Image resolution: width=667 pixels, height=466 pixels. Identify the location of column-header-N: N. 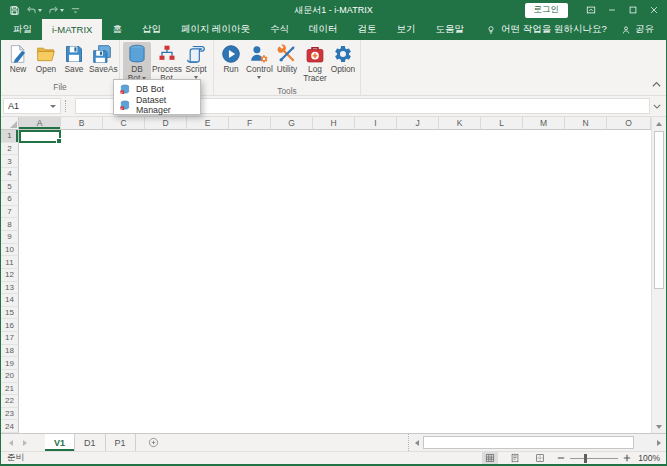
(586, 124).